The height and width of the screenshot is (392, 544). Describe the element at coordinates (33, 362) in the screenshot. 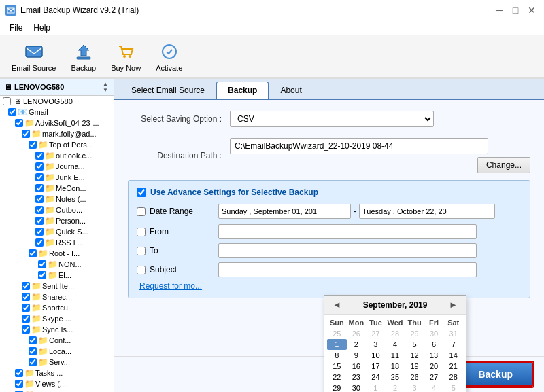

I see `tree-checkbox-serv` at that location.